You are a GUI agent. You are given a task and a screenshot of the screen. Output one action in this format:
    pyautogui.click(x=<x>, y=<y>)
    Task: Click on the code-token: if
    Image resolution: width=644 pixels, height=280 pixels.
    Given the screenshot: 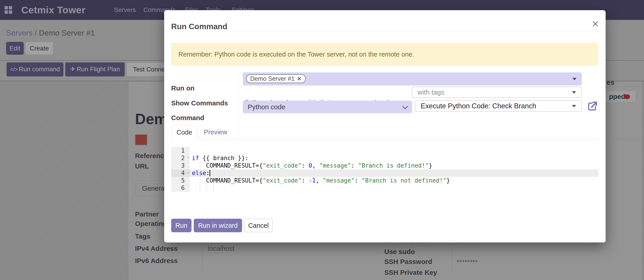 What is the action you would take?
    pyautogui.click(x=196, y=158)
    